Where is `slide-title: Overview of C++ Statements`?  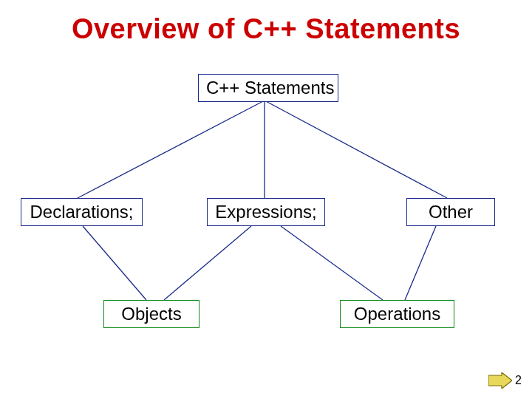 slide-title: Overview of C++ Statements is located at coordinates (266, 30).